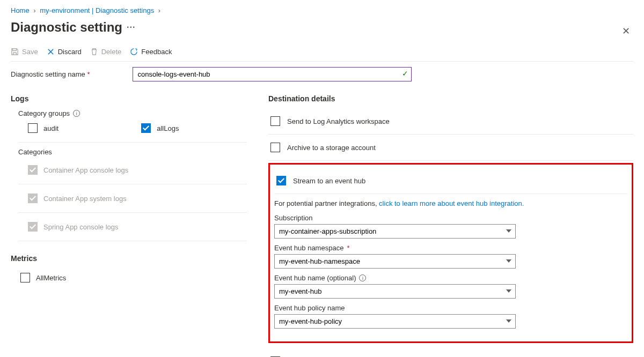  What do you see at coordinates (73, 27) in the screenshot?
I see `page-title: Diagnostic setting ···` at bounding box center [73, 27].